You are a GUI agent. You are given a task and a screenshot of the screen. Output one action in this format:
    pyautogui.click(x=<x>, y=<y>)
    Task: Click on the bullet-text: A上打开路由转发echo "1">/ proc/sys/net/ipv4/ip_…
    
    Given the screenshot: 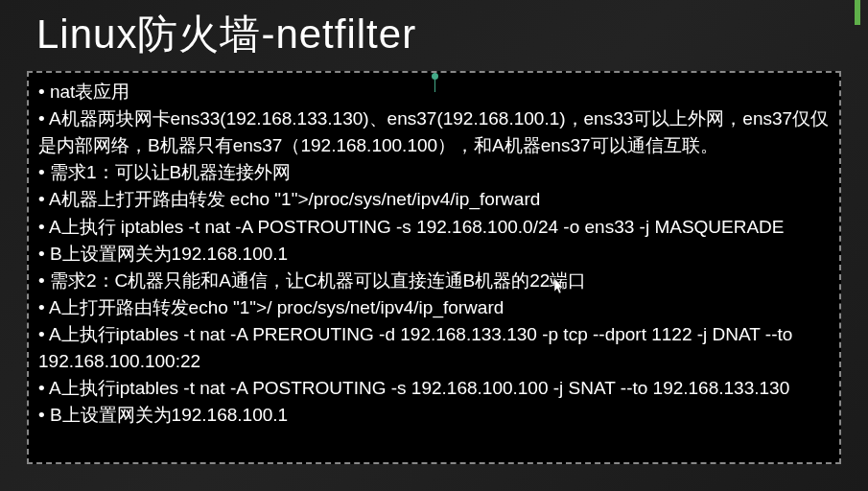 What is the action you would take?
    pyautogui.click(x=276, y=307)
    